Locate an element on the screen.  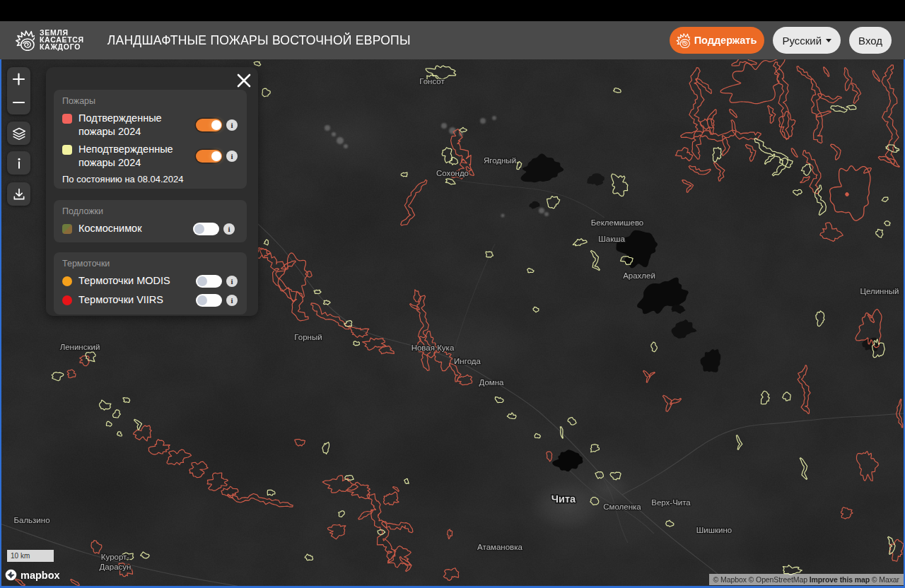
svg-text: Атамановка is located at coordinates (500, 547).